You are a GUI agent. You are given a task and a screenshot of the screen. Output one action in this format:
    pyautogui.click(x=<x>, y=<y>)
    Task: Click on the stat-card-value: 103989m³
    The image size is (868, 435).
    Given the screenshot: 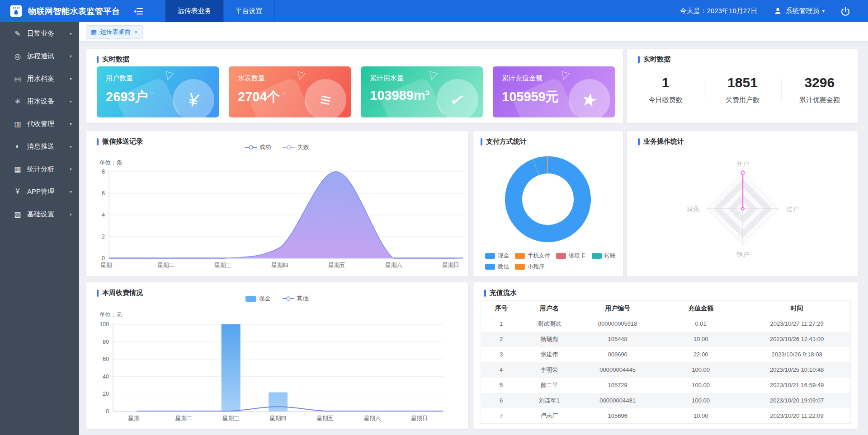 What is the action you would take?
    pyautogui.click(x=400, y=96)
    